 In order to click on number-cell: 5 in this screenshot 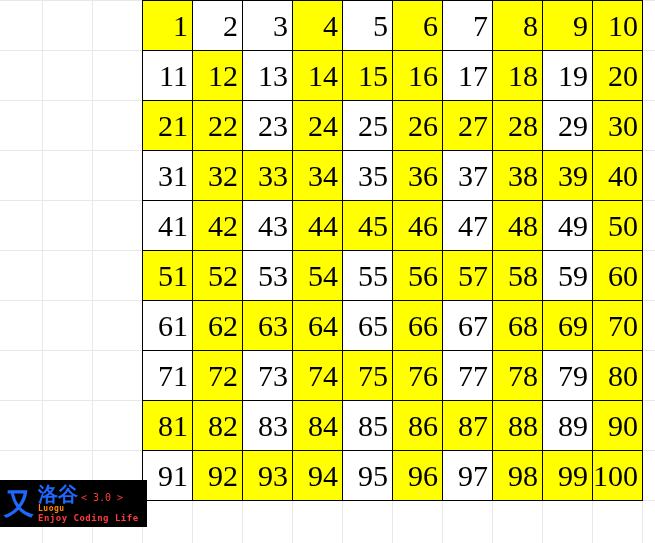, I will do `click(368, 26)`.